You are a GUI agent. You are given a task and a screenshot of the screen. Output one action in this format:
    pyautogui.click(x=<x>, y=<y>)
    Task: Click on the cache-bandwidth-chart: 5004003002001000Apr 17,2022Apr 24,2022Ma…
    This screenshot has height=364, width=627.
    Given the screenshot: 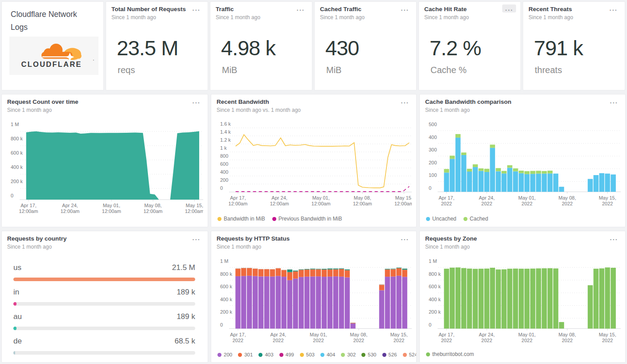 What is the action you would take?
    pyautogui.click(x=523, y=162)
    